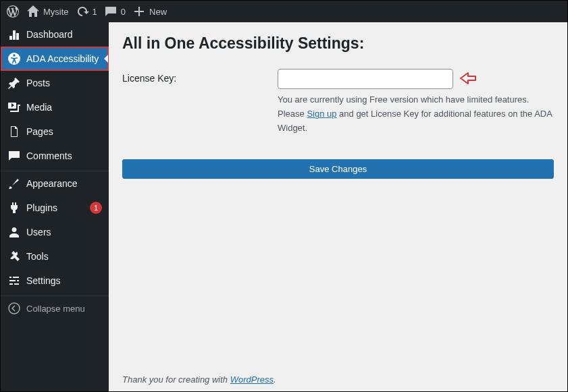 The height and width of the screenshot is (392, 568). I want to click on helper-line-1: You are currently using Free version whi…, so click(416, 100).